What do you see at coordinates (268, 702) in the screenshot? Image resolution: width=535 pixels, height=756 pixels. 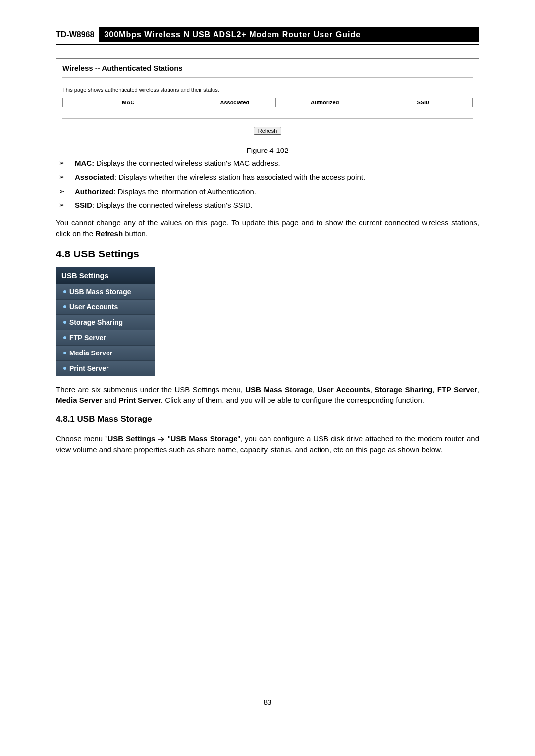 I see `page-number: 83` at bounding box center [268, 702].